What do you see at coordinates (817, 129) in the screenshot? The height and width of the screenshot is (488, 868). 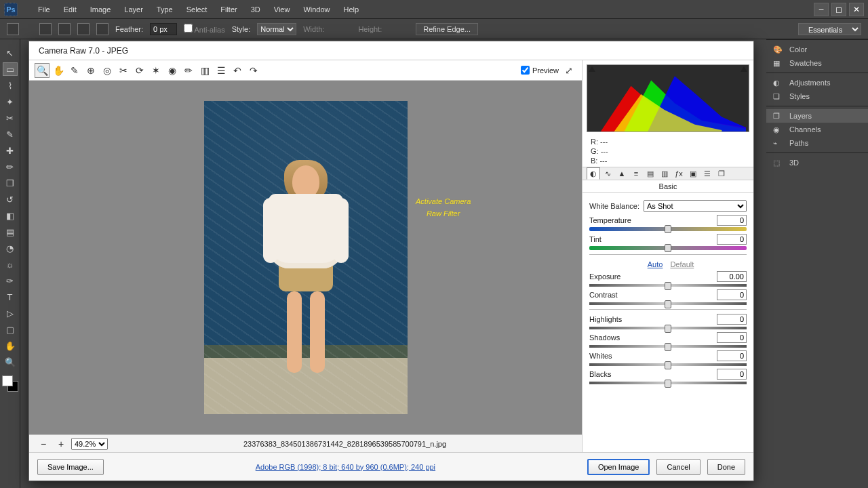 I see `panel-channels: ◉Channels` at bounding box center [817, 129].